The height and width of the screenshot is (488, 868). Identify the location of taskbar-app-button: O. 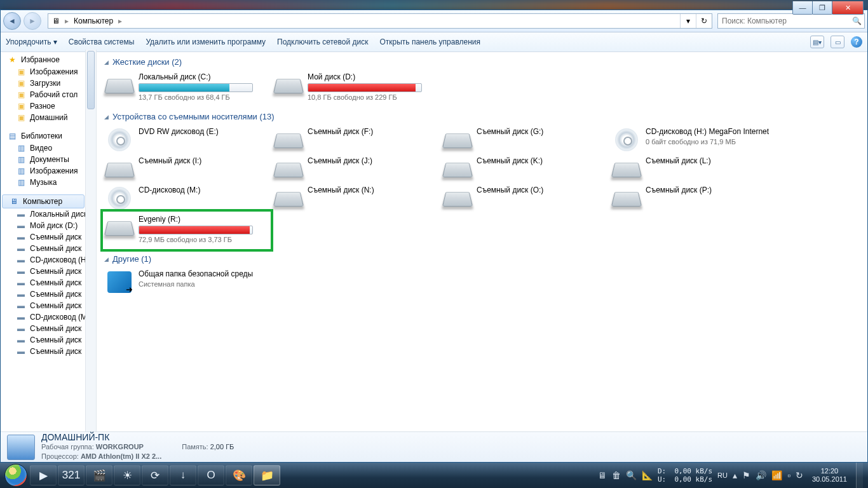
(211, 475).